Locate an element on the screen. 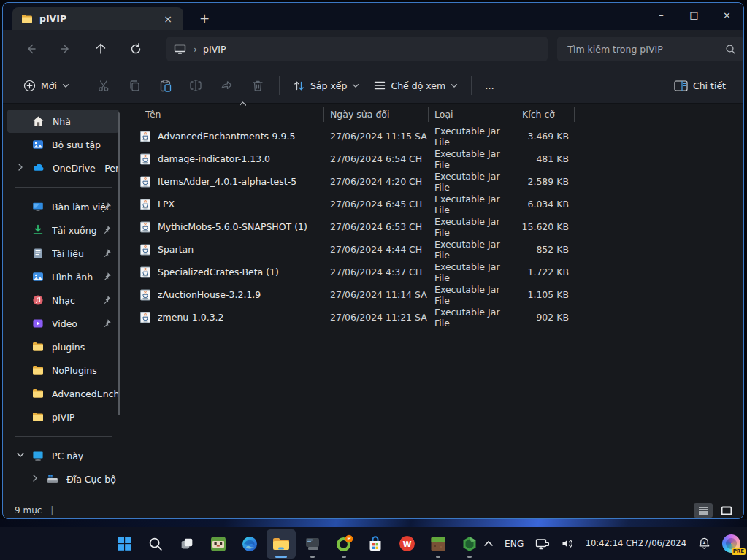 This screenshot has height=560, width=747. forward-button is located at coordinates (66, 49).